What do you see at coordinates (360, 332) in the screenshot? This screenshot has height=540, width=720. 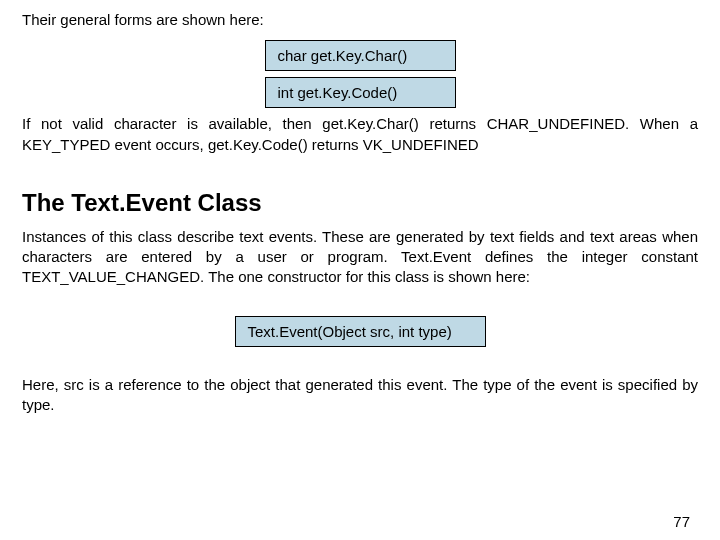 I see `code-box-row-3: Text.Event(Object src, int type)` at bounding box center [360, 332].